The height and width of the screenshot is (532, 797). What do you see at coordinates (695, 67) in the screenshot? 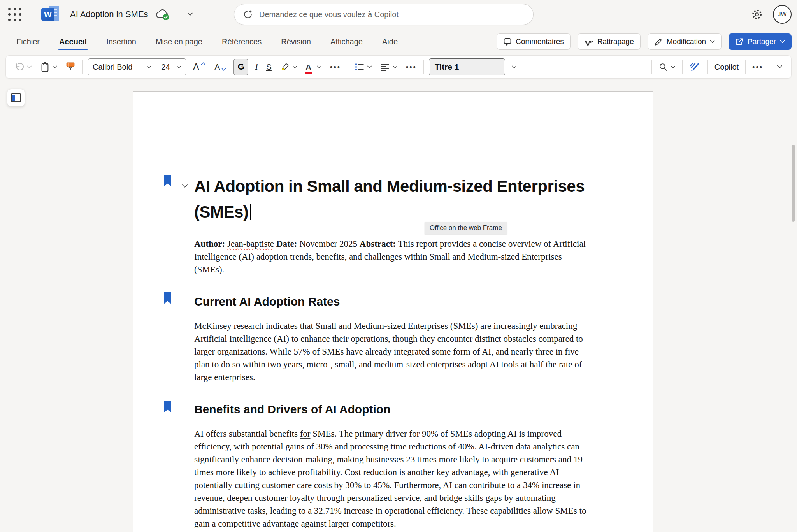
I see `editor-pen-icon` at bounding box center [695, 67].